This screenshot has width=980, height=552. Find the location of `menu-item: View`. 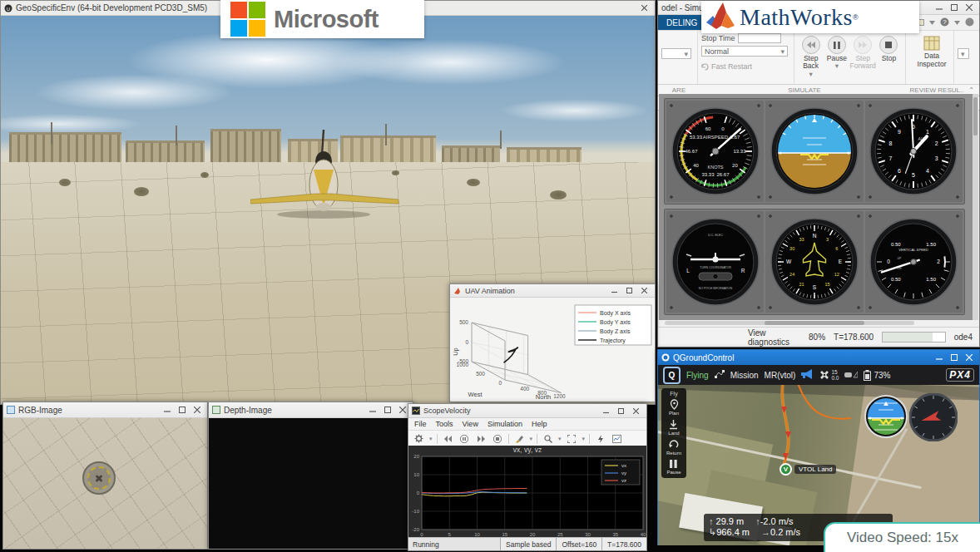

menu-item: View is located at coordinates (471, 424).